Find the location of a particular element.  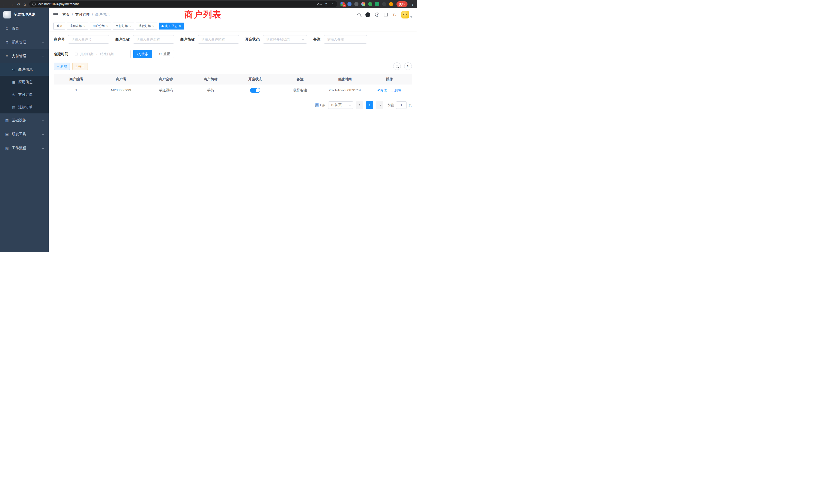

back-icon: ← is located at coordinates (5, 4).